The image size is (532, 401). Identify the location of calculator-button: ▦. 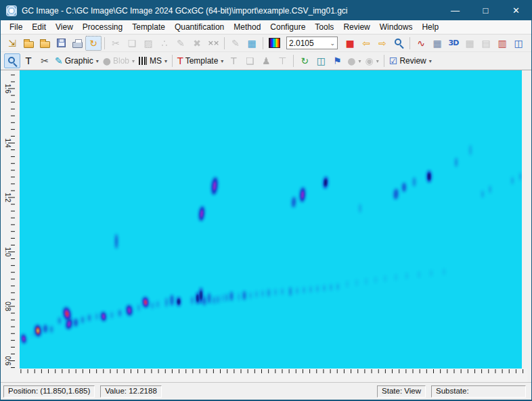
(252, 43).